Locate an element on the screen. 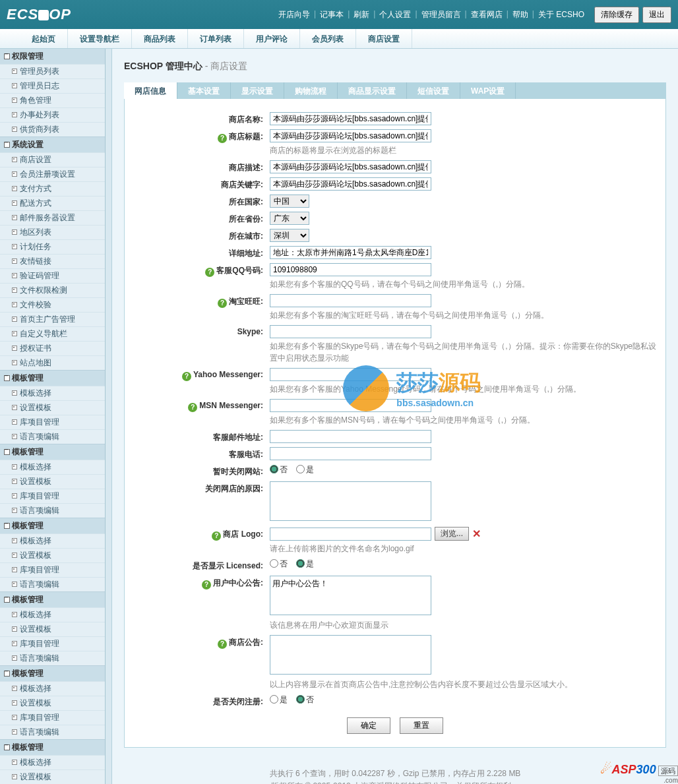  top-link: 查看网店 is located at coordinates (487, 15).